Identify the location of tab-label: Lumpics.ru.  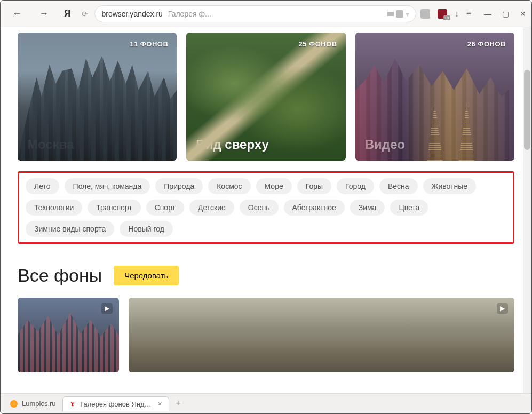
(39, 403).